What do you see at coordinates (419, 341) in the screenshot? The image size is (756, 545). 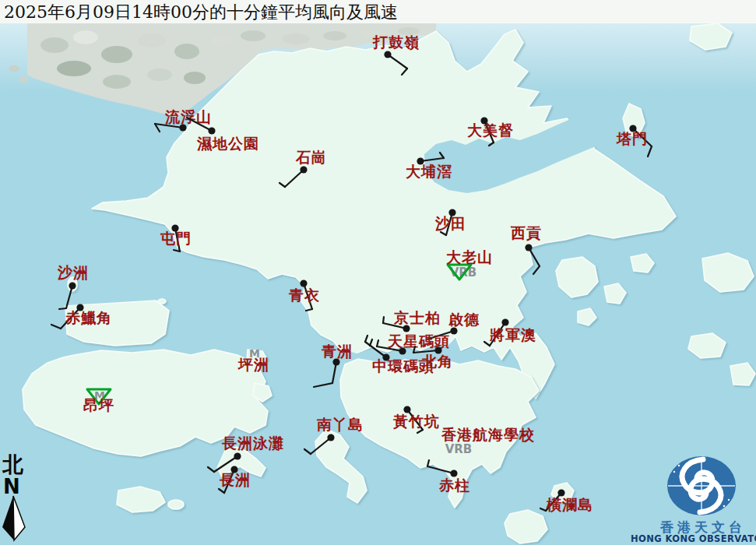 I see `station-label: 天星碼頭` at bounding box center [419, 341].